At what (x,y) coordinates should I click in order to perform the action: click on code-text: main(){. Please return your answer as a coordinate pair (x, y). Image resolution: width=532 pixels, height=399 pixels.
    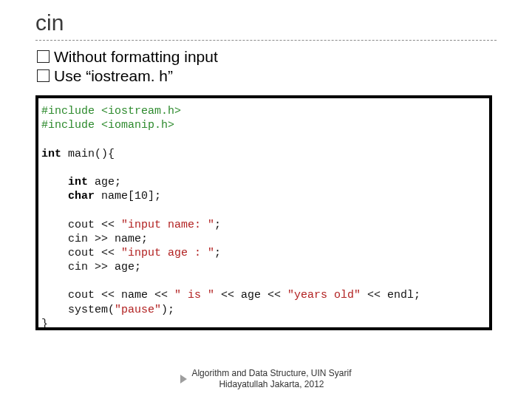
    Looking at the image, I should click on (88, 154).